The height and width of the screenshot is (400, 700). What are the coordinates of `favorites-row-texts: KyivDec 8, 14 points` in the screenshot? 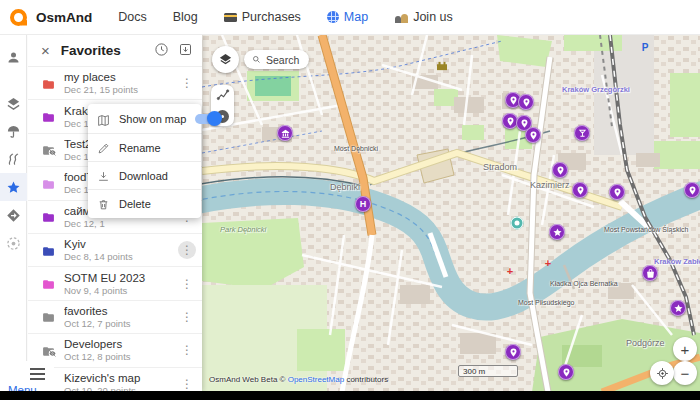 It's located at (121, 250).